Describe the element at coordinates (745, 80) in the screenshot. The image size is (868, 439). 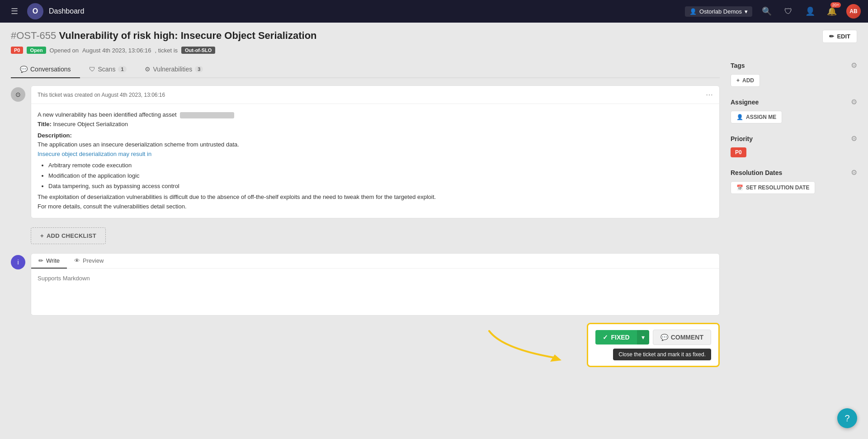
I see `add-tag-button: + ADD` at that location.